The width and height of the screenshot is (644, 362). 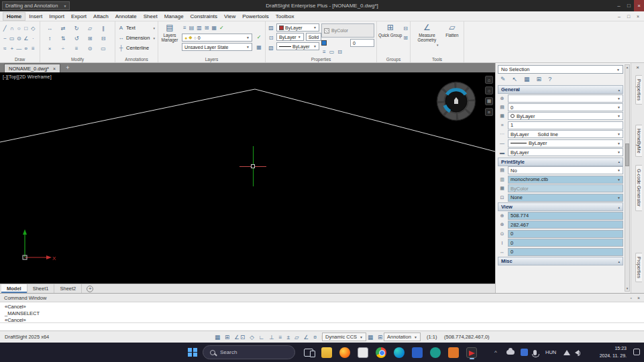 What do you see at coordinates (527, 79) in the screenshot?
I see `quick-select-icon: ▦` at bounding box center [527, 79].